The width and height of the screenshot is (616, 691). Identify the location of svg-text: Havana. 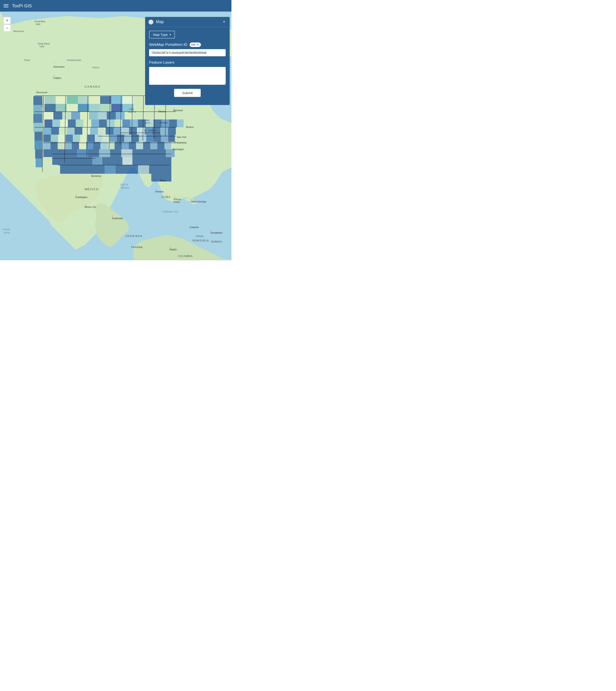
(159, 192).